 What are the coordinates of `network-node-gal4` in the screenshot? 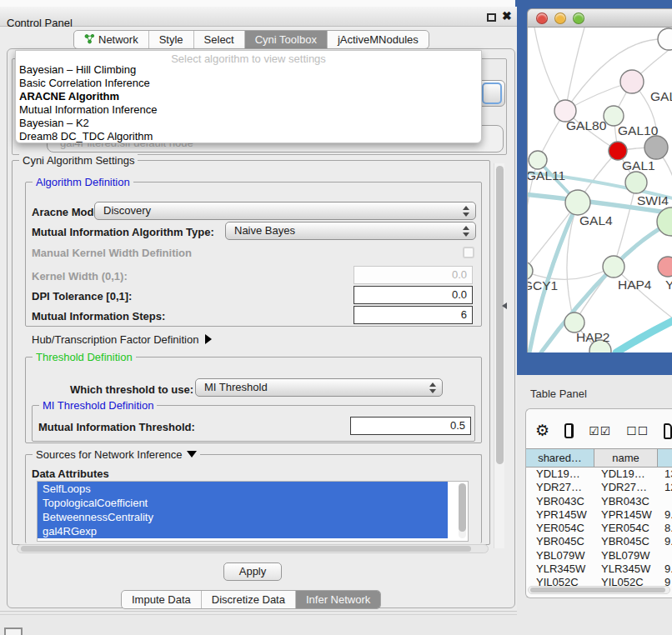 It's located at (578, 202).